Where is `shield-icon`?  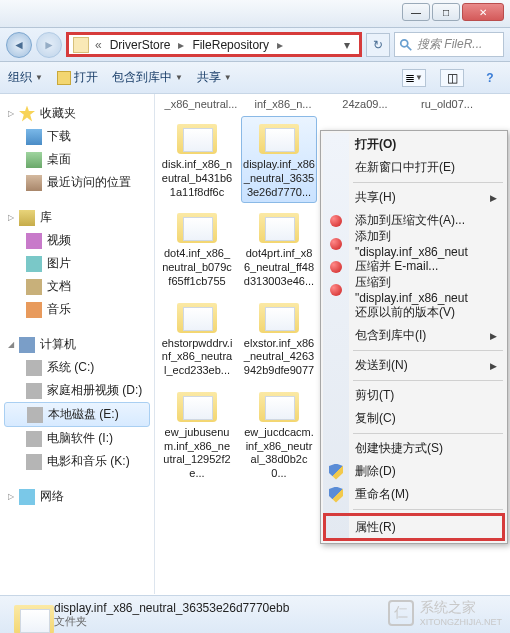
shield-icon is located at coordinates (336, 495).